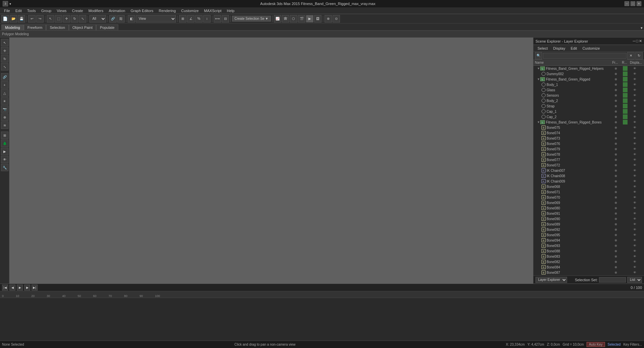 The image size is (644, 348). What do you see at coordinates (589, 170) in the screenshot?
I see `tree-ik-chain007: K IK Chain007 ❄ 👁` at bounding box center [589, 170].